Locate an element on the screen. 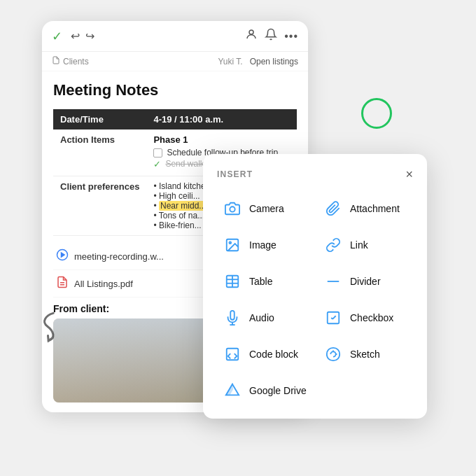  highlight-text: Near midd... is located at coordinates (183, 206).